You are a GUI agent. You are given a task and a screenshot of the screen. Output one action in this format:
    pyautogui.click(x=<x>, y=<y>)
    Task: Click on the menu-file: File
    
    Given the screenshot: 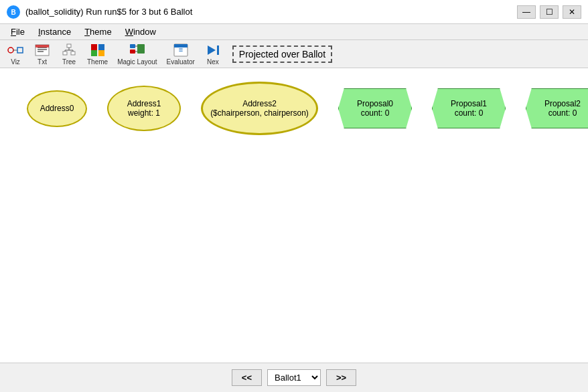 What is the action you would take?
    pyautogui.click(x=17, y=32)
    